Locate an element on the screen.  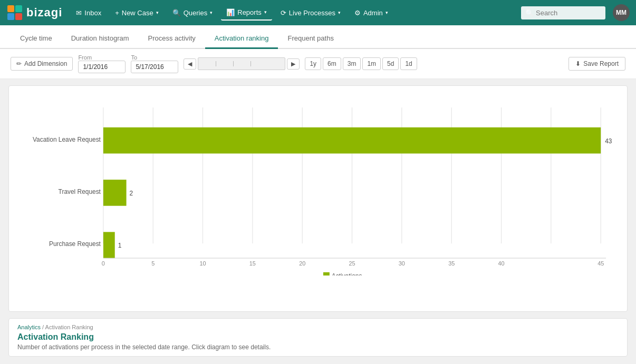
reports-icon: 📊 is located at coordinates (230, 13).